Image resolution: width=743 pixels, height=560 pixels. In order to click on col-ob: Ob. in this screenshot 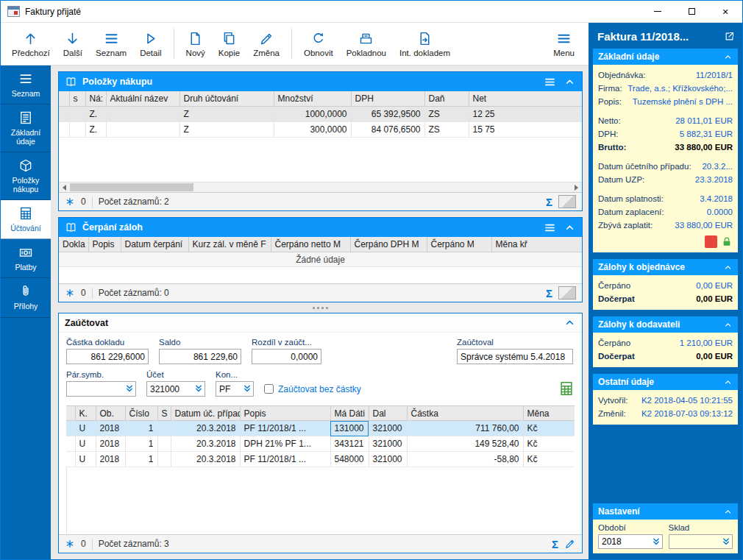, I will do `click(110, 414)`.